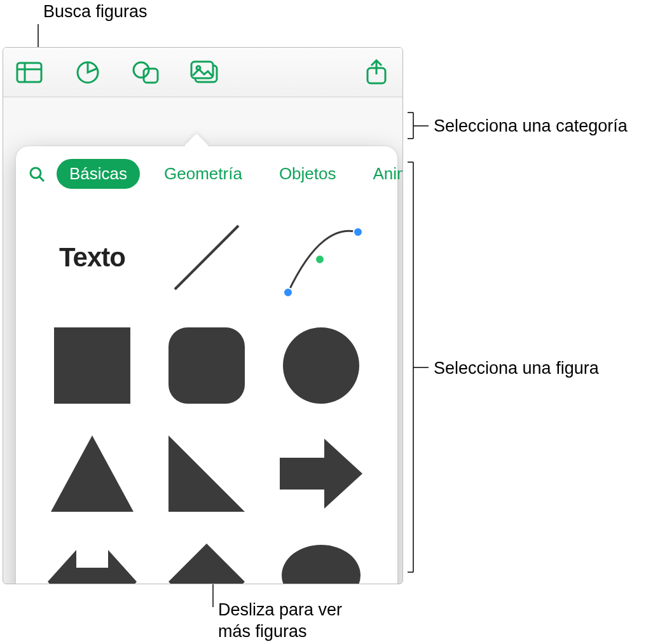 The image size is (646, 644). I want to click on category-bar: Básicas Geometría Objetos Animales, so click(207, 170).